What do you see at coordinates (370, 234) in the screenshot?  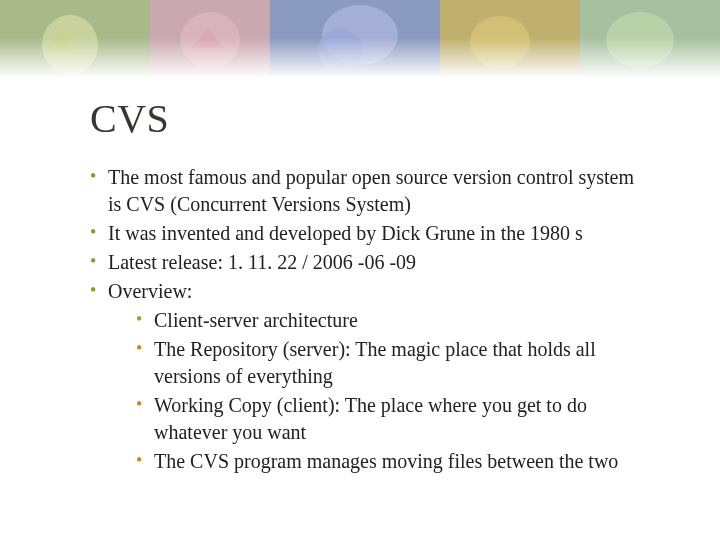 I see `bullet-item: It was invented and developed by Dick Gr…` at bounding box center [370, 234].